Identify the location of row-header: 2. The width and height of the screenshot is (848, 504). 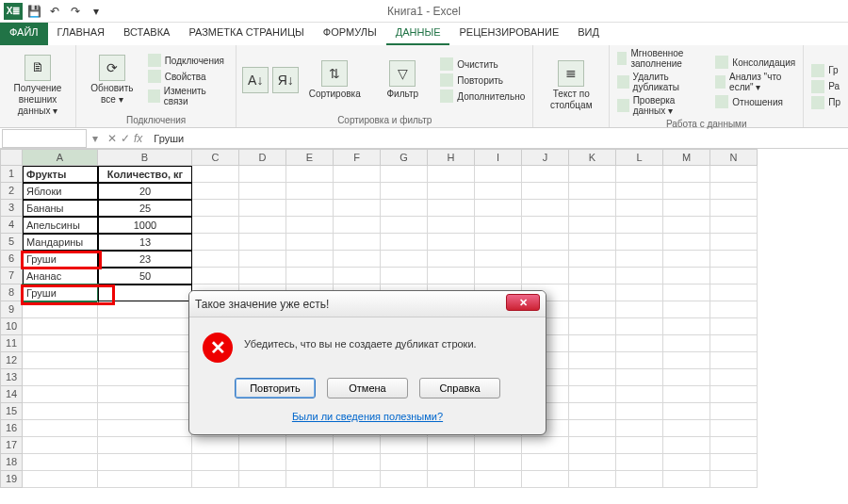
(11, 191).